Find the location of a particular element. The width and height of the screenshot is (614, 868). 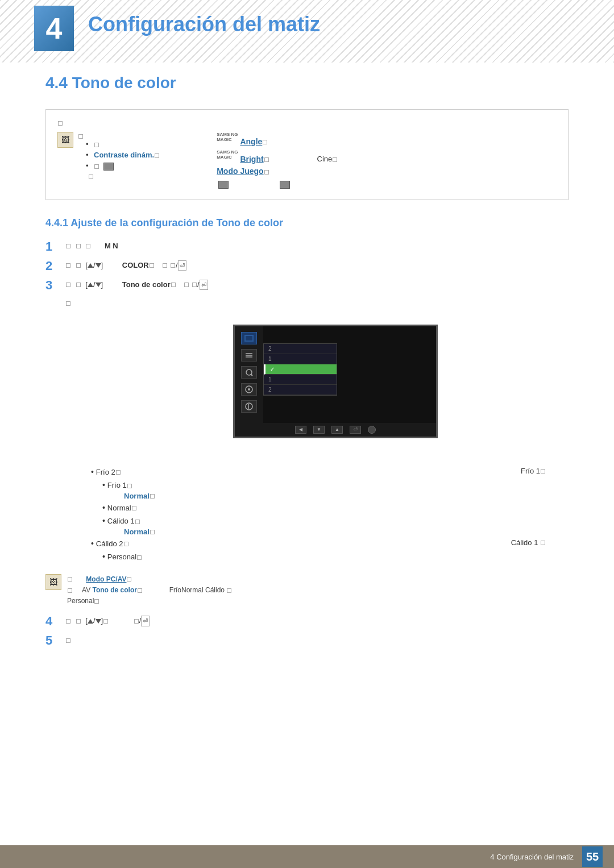

subsection-4-4-1-heading: 4.4.1 Ajuste de la configuración de Tono… is located at coordinates (307, 223).